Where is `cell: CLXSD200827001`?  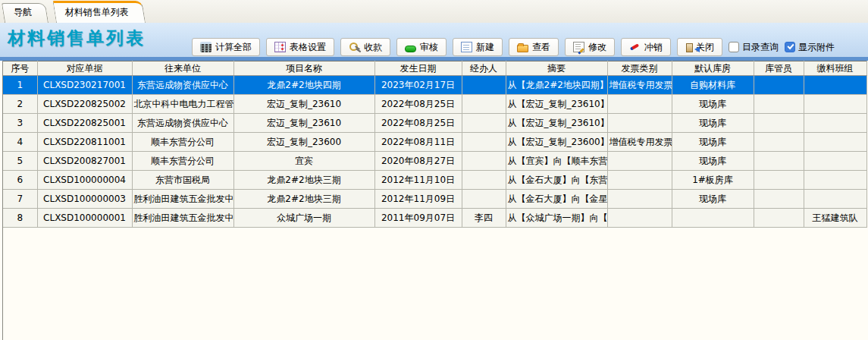
cell: CLXSD200827001 is located at coordinates (85, 161).